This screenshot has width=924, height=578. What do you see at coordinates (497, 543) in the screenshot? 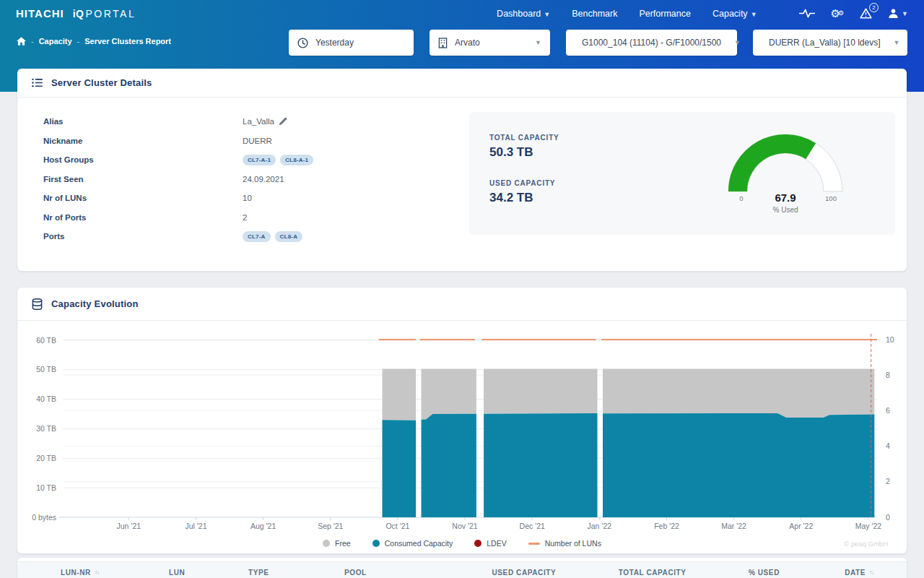
I see `legend-label: LDEV` at bounding box center [497, 543].